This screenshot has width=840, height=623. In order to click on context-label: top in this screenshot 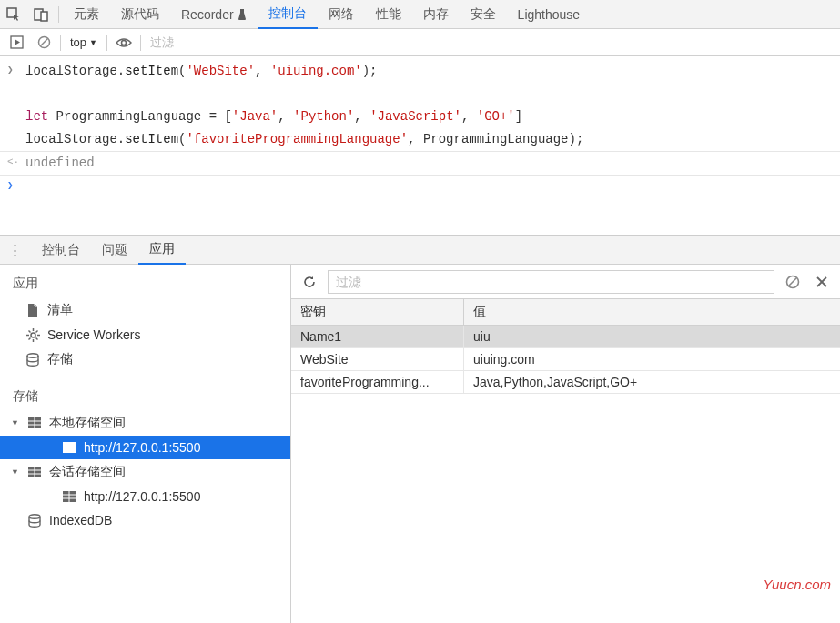, I will do `click(78, 42)`.